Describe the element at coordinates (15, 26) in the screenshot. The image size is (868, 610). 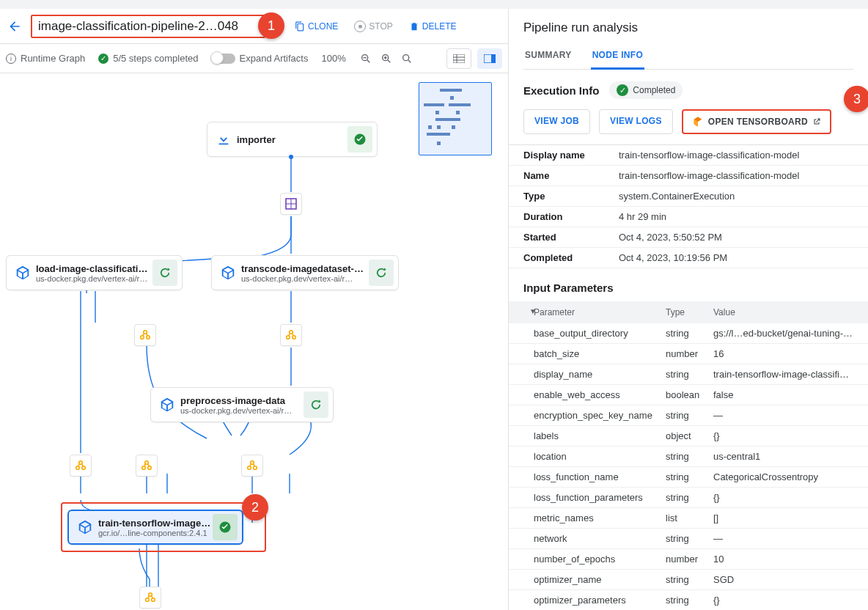
I see `back-arrow-icon` at that location.